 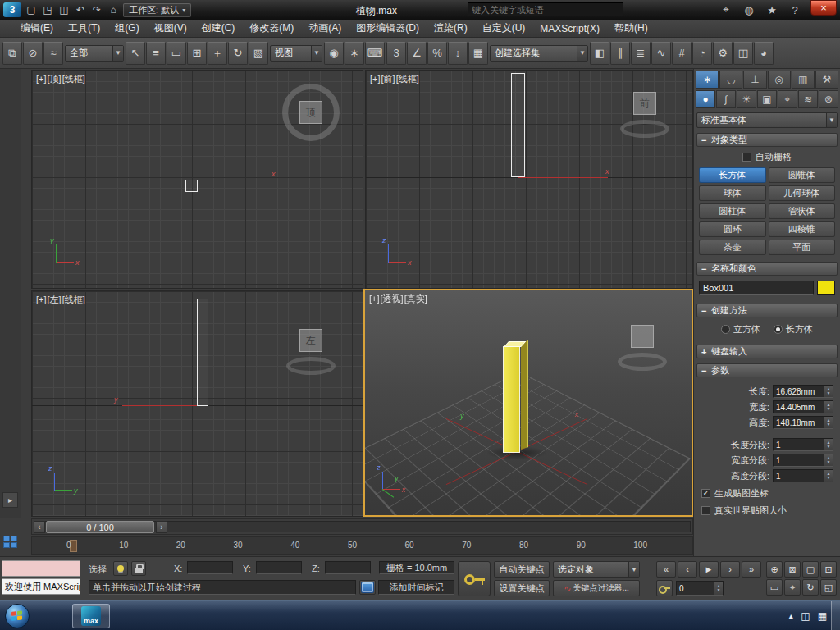 I want to click on menu-create: 创建(C), so click(x=218, y=29).